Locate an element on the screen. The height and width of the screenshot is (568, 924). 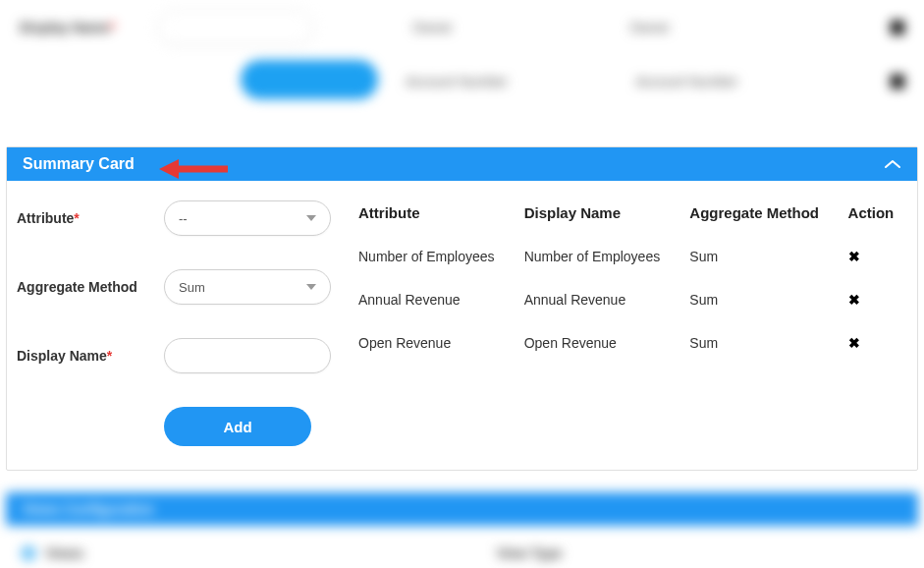
aggregate-method-select: Sum is located at coordinates (247, 287).